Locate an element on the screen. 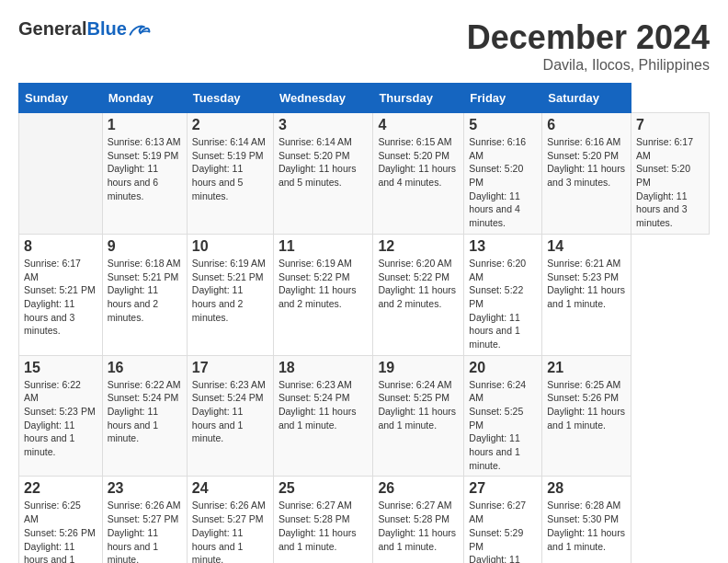 The height and width of the screenshot is (563, 728). day-number: 14 is located at coordinates (586, 247).